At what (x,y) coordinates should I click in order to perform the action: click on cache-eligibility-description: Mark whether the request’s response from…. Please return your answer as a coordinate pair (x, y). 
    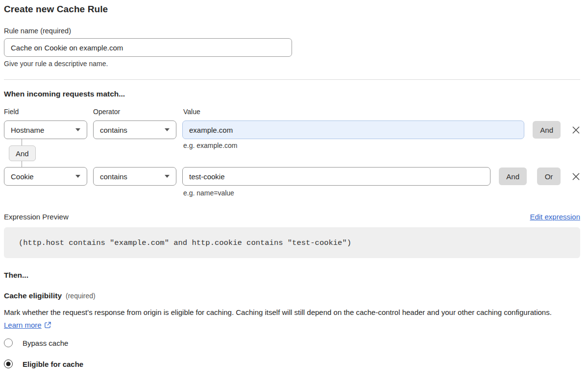
    Looking at the image, I should click on (288, 318).